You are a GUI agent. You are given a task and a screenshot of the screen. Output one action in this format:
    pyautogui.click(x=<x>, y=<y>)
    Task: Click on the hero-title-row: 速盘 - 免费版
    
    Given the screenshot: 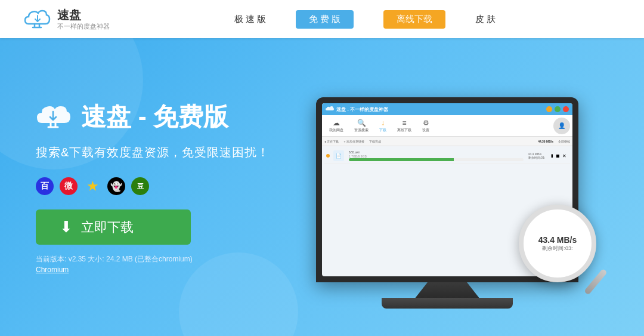 What is the action you would take?
    pyautogui.click(x=179, y=117)
    